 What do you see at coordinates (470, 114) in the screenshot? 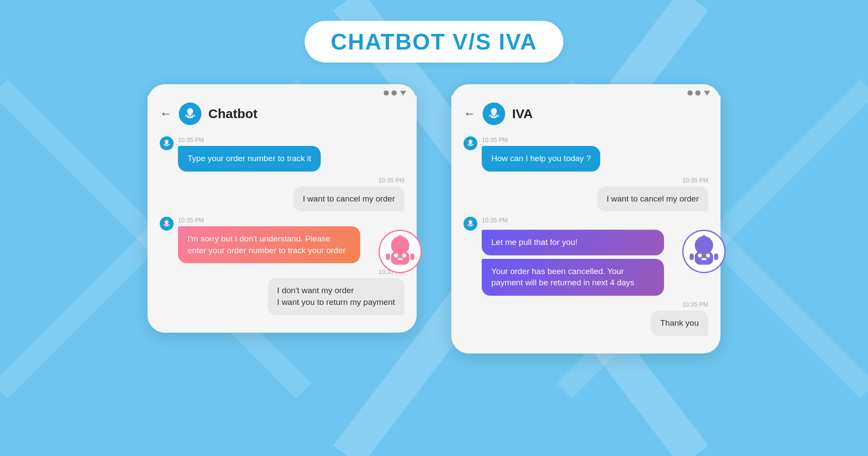
I see `iva-back-button: ←` at bounding box center [470, 114].